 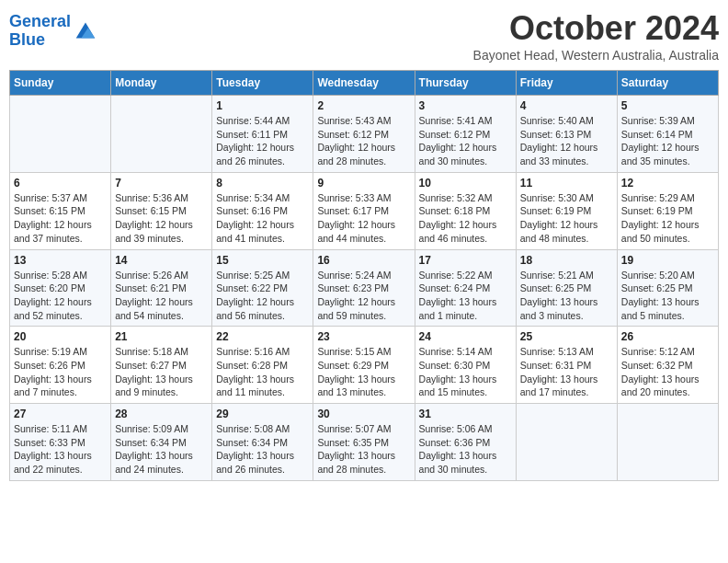 I want to click on page-header: General Blue October 2024 Bayonet Head, …, so click(x=364, y=36).